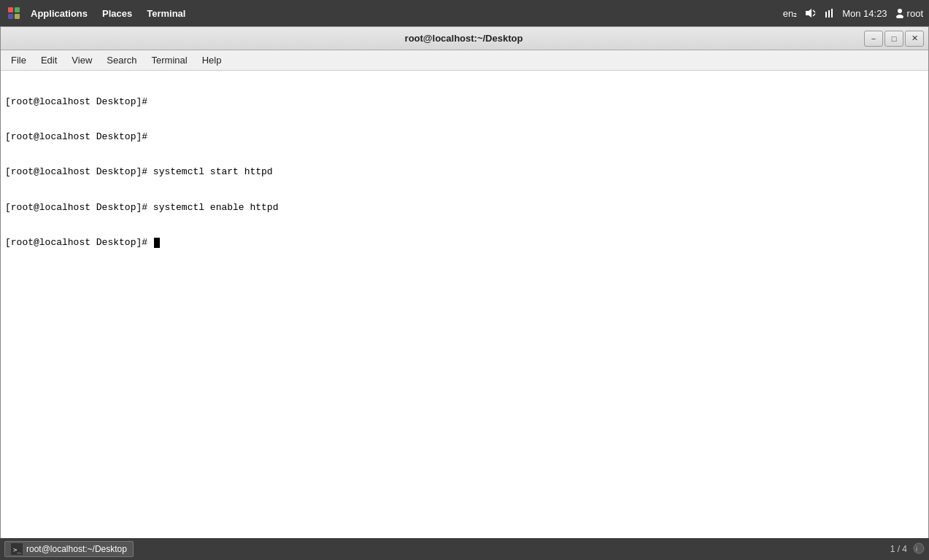 This screenshot has width=929, height=560. I want to click on applications-icon, so click(14, 13).